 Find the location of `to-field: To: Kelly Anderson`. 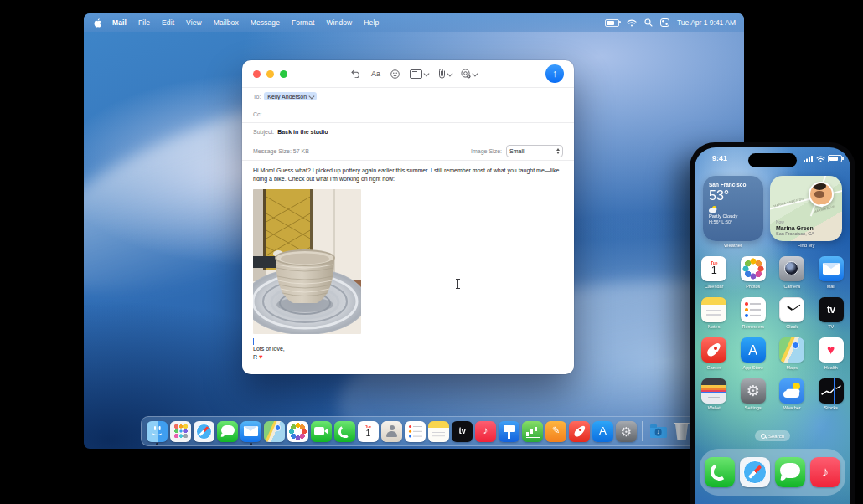

to-field: To: Kelly Anderson is located at coordinates (408, 95).